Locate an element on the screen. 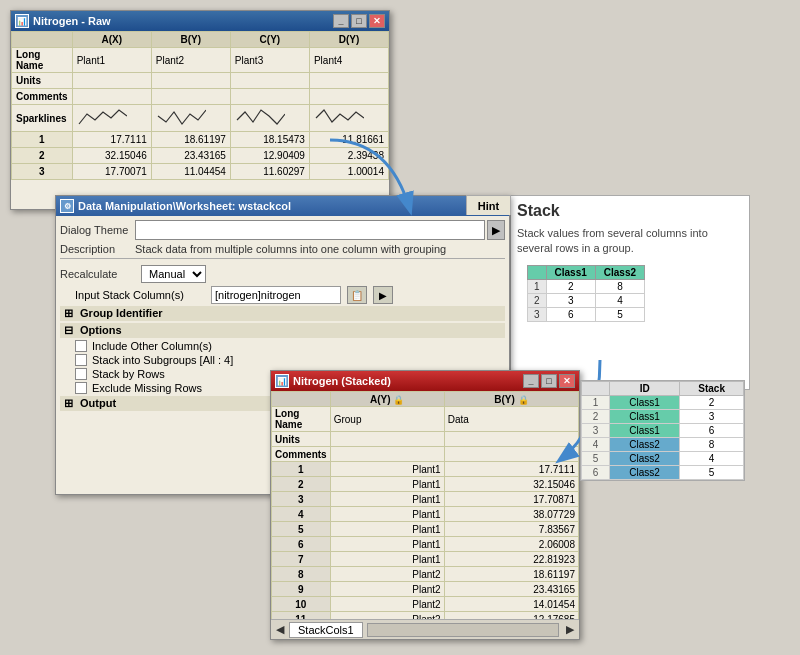 The width and height of the screenshot is (800, 655). output-arrow: ⊞ is located at coordinates (68, 404).